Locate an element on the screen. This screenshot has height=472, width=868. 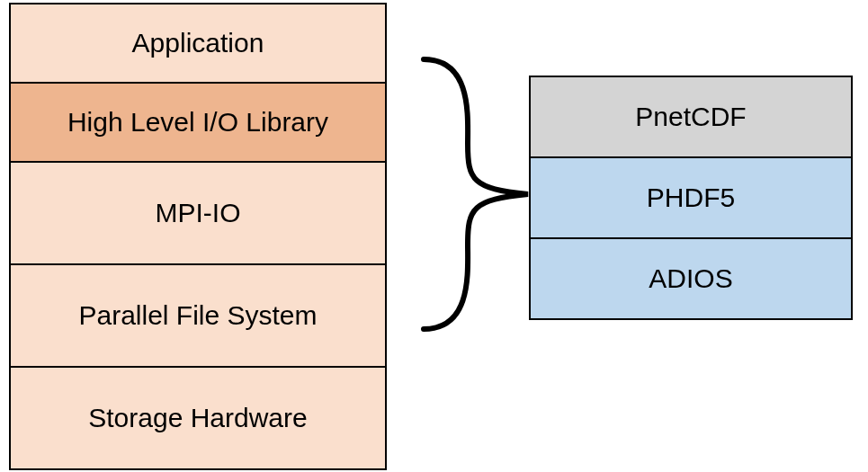
layer-high-level-io-library: High Level I/O Library is located at coordinates (198, 122).